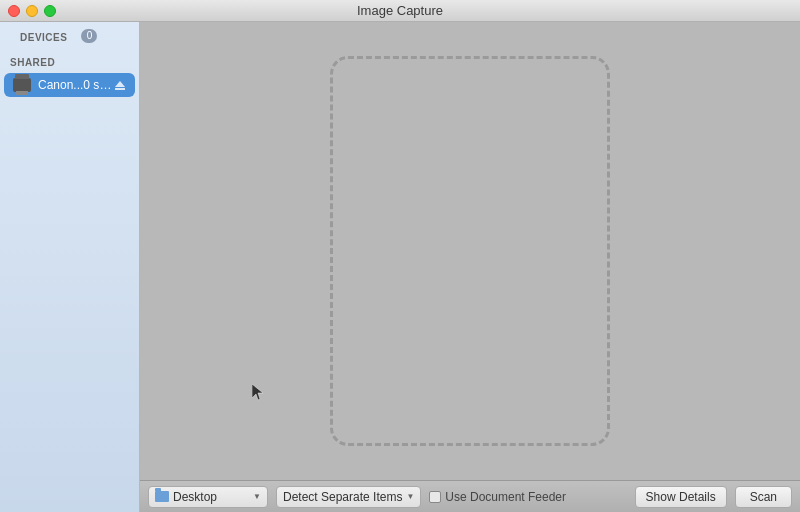 The width and height of the screenshot is (800, 512). Describe the element at coordinates (258, 393) in the screenshot. I see `cursor-indicator` at that location.